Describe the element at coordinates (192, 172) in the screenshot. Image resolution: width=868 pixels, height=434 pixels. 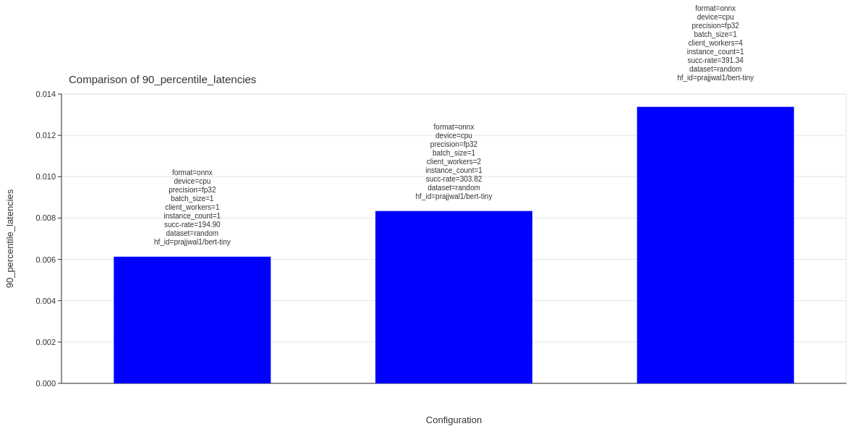
I see `bar-annotation-0-line-0: format=onnx` at that location.